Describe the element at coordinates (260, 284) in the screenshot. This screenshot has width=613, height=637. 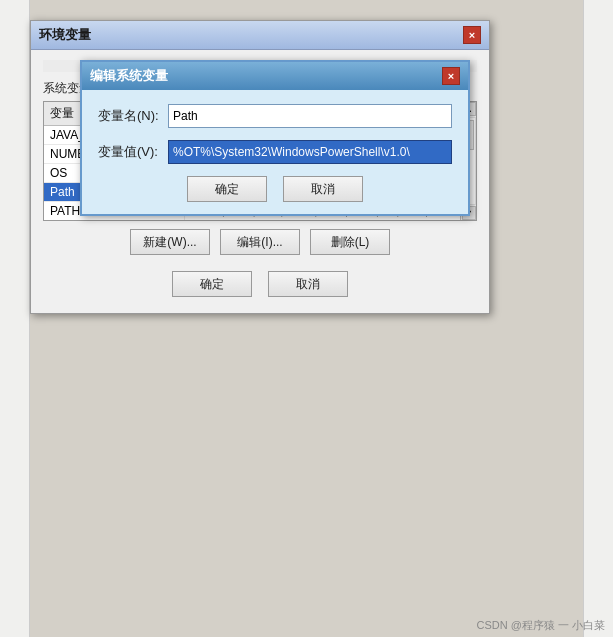
I see `env-bottom-buttons: 确定 取消` at that location.